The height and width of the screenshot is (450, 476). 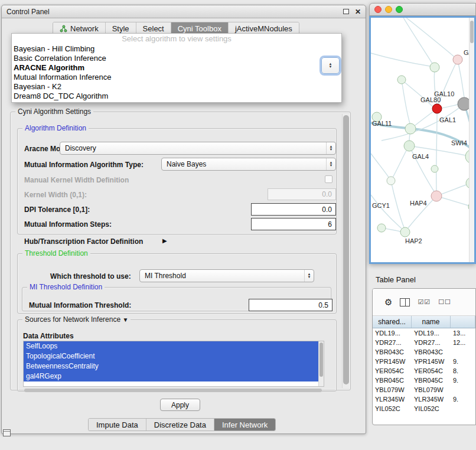 What do you see at coordinates (249, 164) in the screenshot?
I see `mi-type-select: Naive Bayes ▲▼` at bounding box center [249, 164].